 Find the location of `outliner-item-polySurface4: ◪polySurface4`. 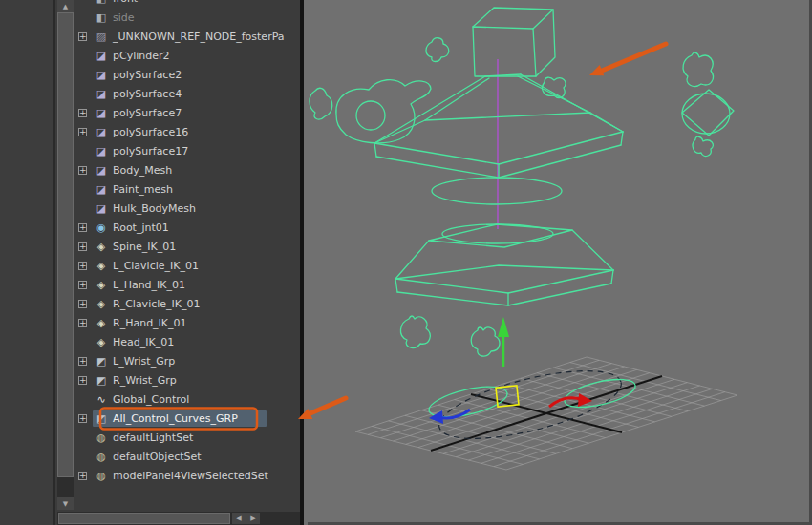

outliner-item-polySurface4: ◪polySurface4 is located at coordinates (189, 94).